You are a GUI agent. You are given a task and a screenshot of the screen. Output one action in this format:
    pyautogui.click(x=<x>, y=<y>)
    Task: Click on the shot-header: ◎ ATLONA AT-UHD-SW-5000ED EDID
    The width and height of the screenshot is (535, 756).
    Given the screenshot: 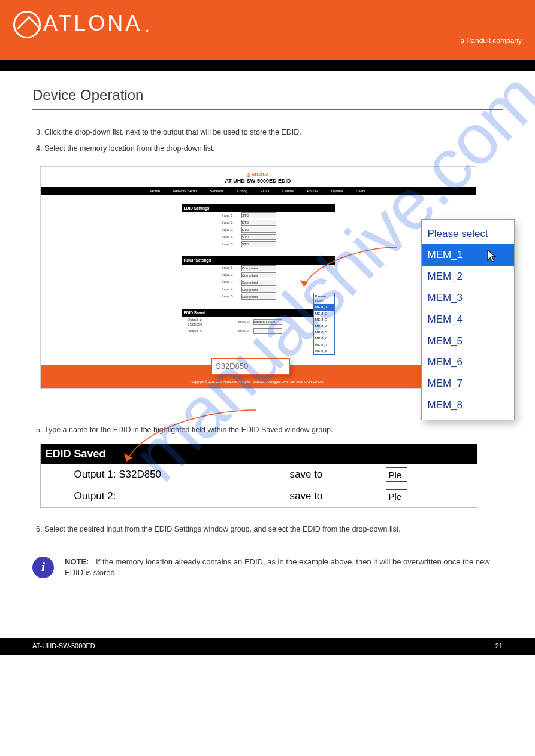 What is the action you would take?
    pyautogui.click(x=258, y=177)
    